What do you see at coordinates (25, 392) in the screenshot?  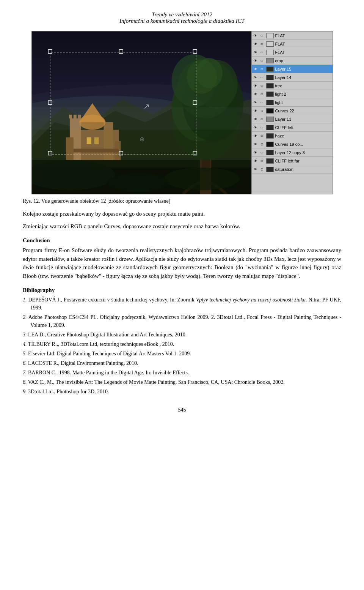 I see `bib-num: 9.` at bounding box center [25, 392].